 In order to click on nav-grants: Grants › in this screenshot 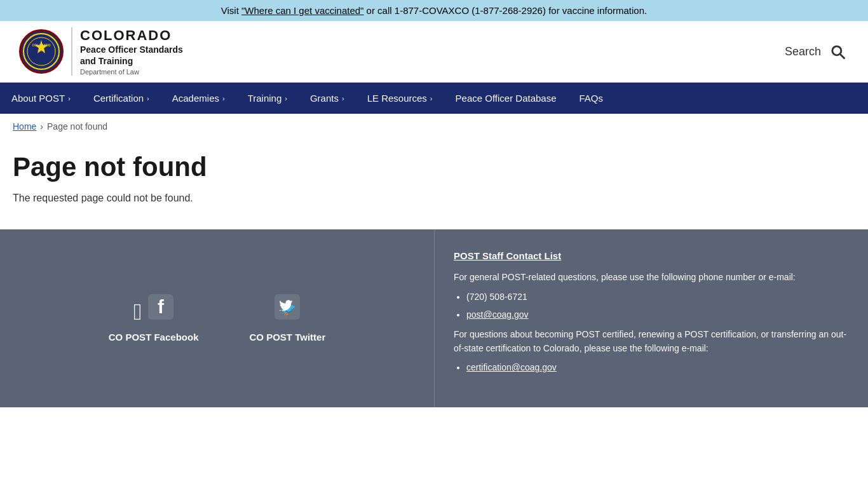, I will do `click(327, 98)`.